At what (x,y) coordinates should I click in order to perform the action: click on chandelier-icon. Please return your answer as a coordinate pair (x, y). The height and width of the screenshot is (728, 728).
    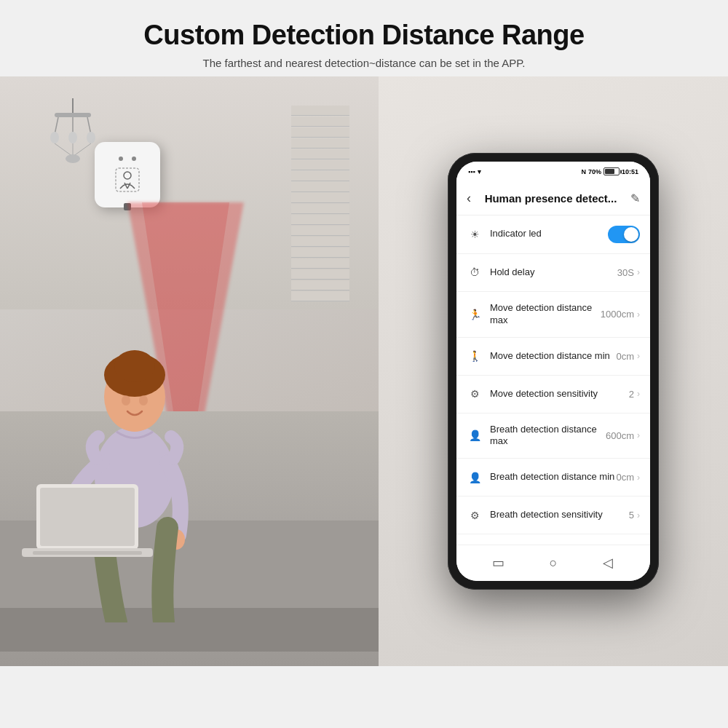
    Looking at the image, I should click on (73, 135).